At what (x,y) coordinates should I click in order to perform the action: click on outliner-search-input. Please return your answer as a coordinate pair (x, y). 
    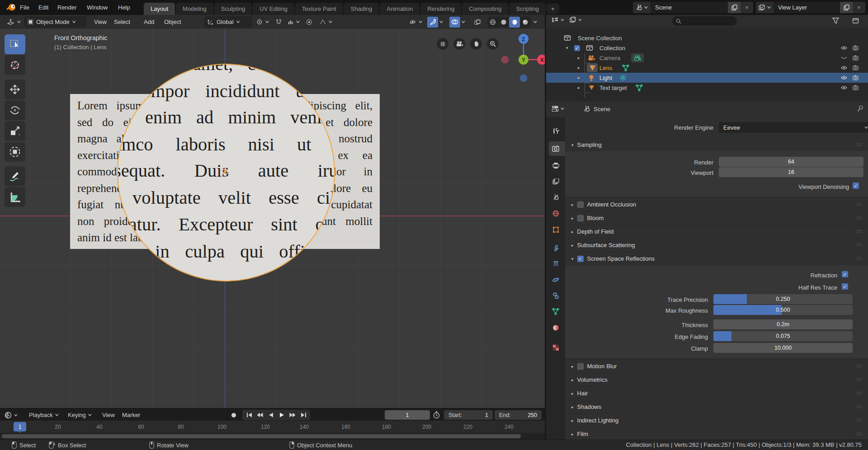
    Looking at the image, I should click on (704, 21).